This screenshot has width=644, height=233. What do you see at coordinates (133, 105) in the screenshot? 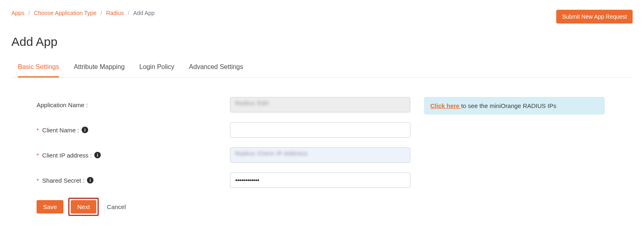
I see `application-name-label: Application Name :` at bounding box center [133, 105].